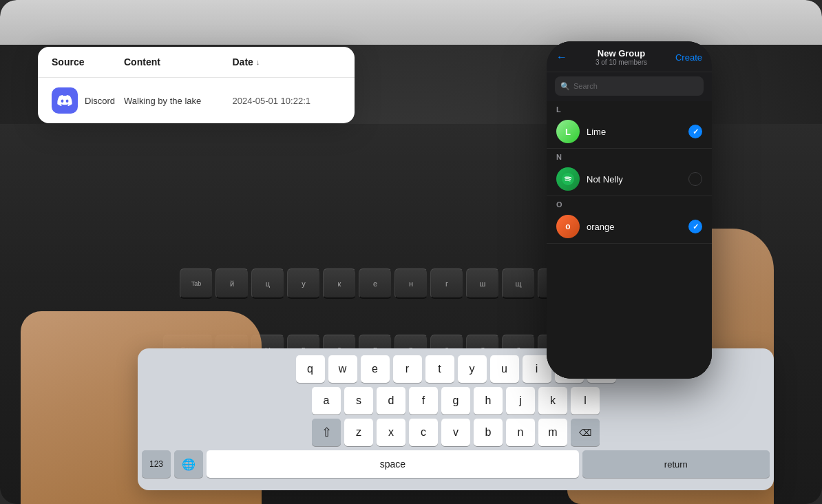  What do you see at coordinates (196, 85) in the screenshot?
I see `table-card: Source Content Date ↓ Discord` at bounding box center [196, 85].